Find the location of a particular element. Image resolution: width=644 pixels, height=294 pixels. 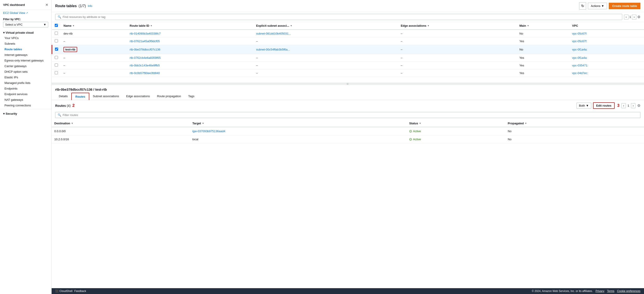

privacy-link: Privacy is located at coordinates (600, 291).